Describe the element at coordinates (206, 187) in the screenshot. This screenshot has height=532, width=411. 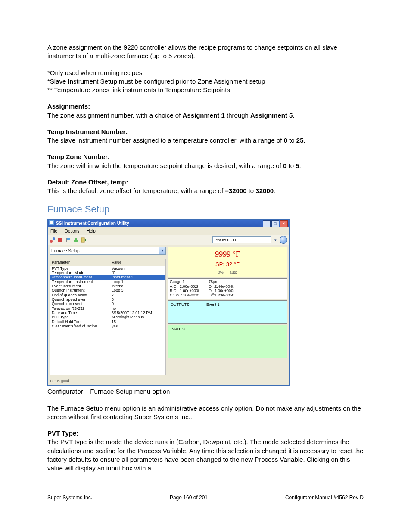
I see `default-offset-section: Default Zone Offset, temp: This is the d…` at that location.